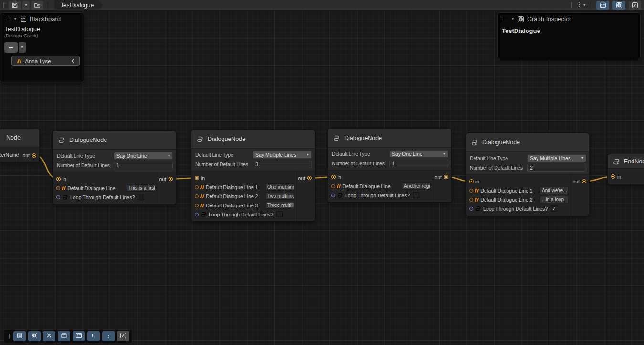 Image resolution: width=644 pixels, height=345 pixels. What do you see at coordinates (518, 200) in the screenshot?
I see `field-port-row: Default Dialogue Line 2...in a loop` at bounding box center [518, 200].